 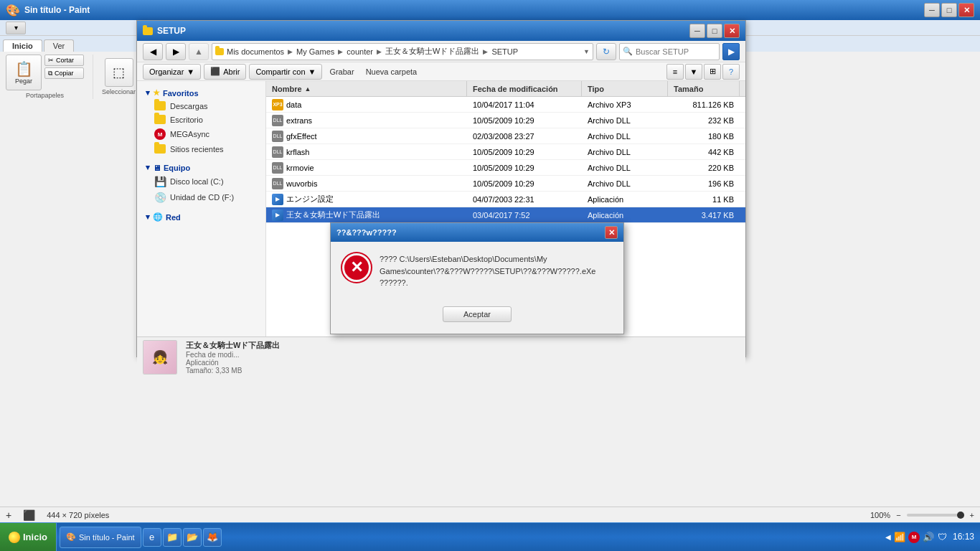 What do you see at coordinates (278, 105) in the screenshot?
I see `xp3-file-icon: XP3` at bounding box center [278, 105].